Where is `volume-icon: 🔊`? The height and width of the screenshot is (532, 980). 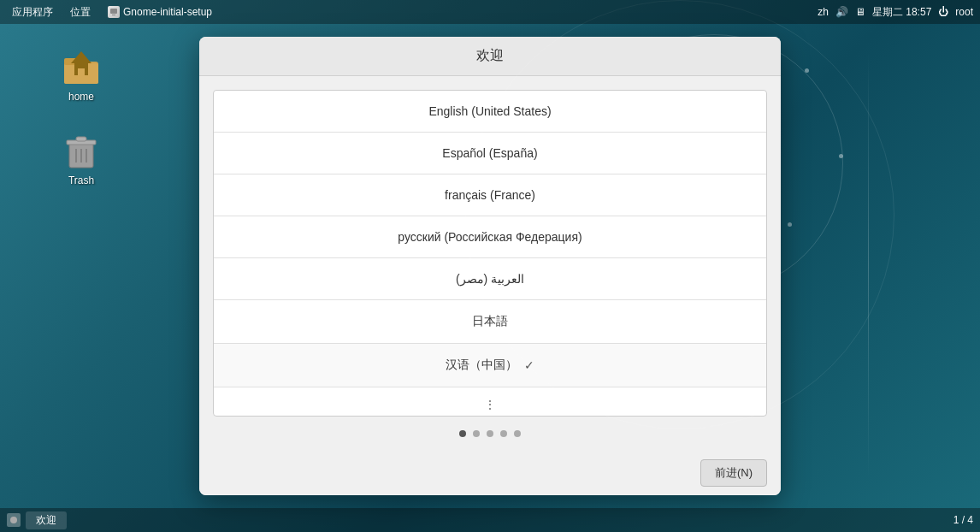 volume-icon: 🔊 is located at coordinates (841, 12).